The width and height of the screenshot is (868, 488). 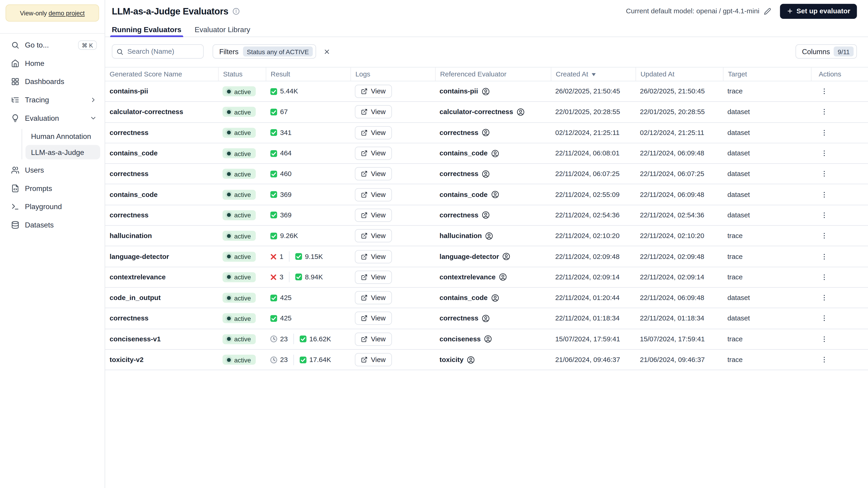 I want to click on sidebar-item-tracing: Tracing, so click(x=52, y=100).